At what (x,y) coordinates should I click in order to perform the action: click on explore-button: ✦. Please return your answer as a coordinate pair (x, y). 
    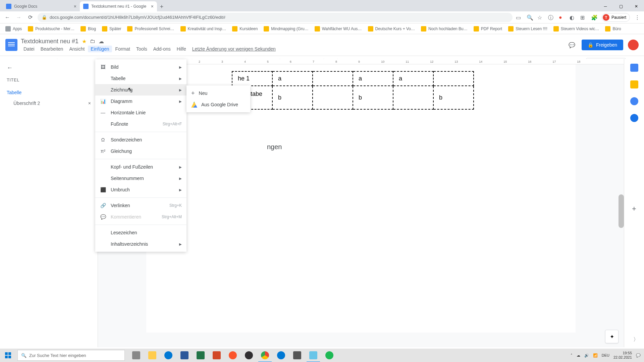
    Looking at the image, I should click on (612, 337).